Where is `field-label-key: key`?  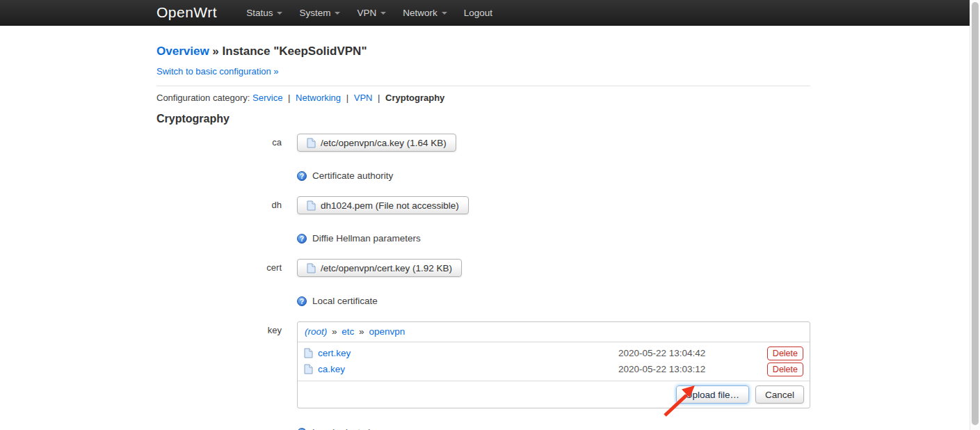 field-label-key: key is located at coordinates (219, 376).